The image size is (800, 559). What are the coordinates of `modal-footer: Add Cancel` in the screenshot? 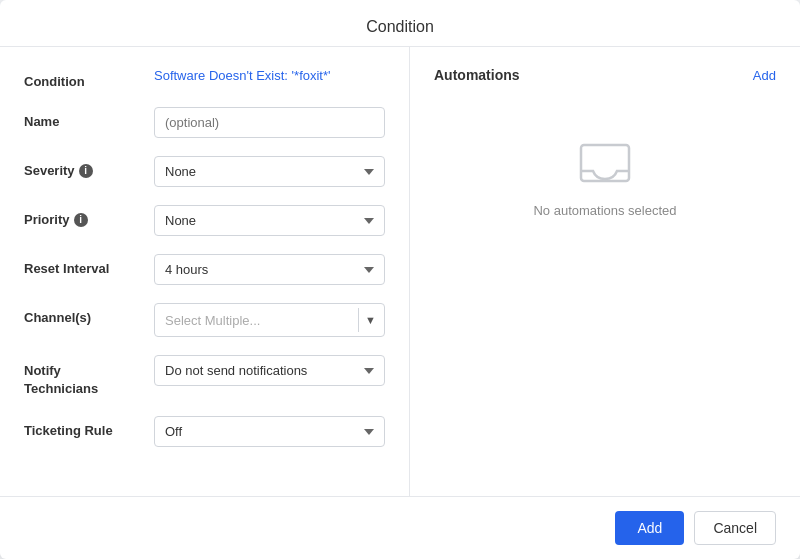 It's located at (400, 528).